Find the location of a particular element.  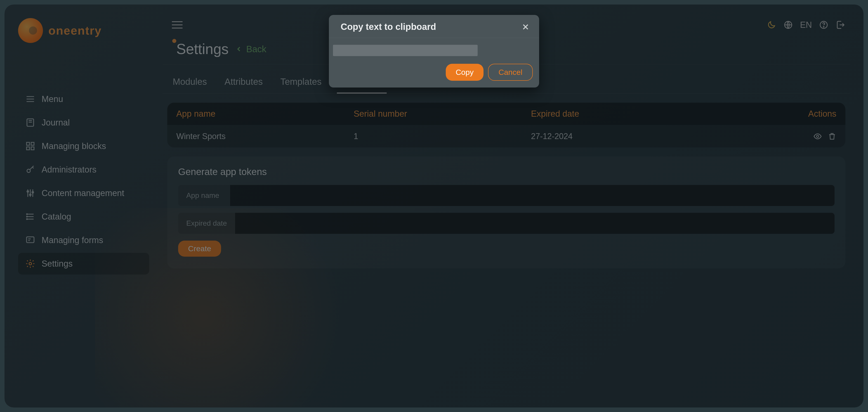

modal-actions: Copy Cancel is located at coordinates (434, 73).